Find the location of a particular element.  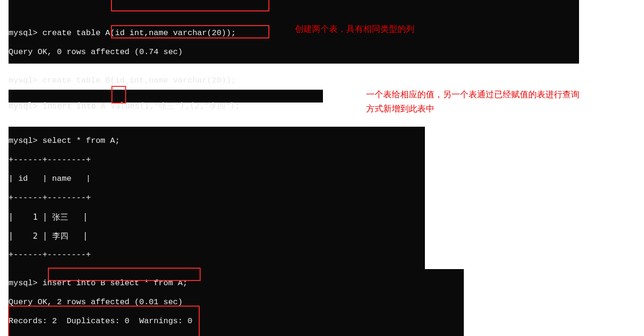

term-line: mysql> create table A(id int,name varcha… is located at coordinates (294, 33).